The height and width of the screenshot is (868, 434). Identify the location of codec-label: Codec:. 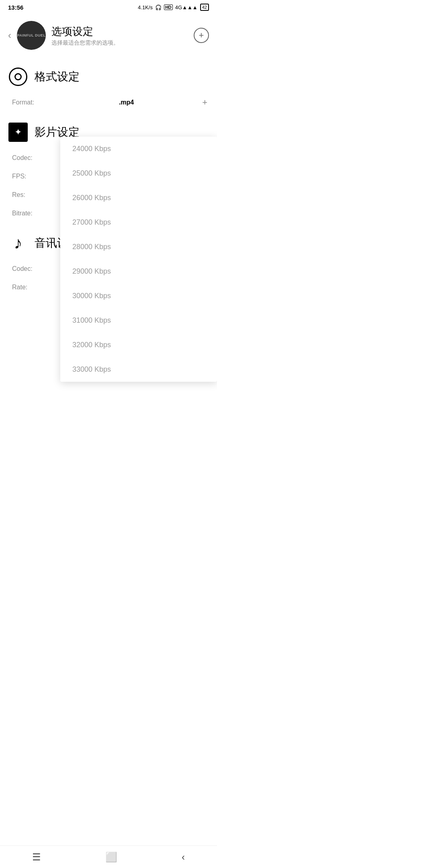
(32, 158).